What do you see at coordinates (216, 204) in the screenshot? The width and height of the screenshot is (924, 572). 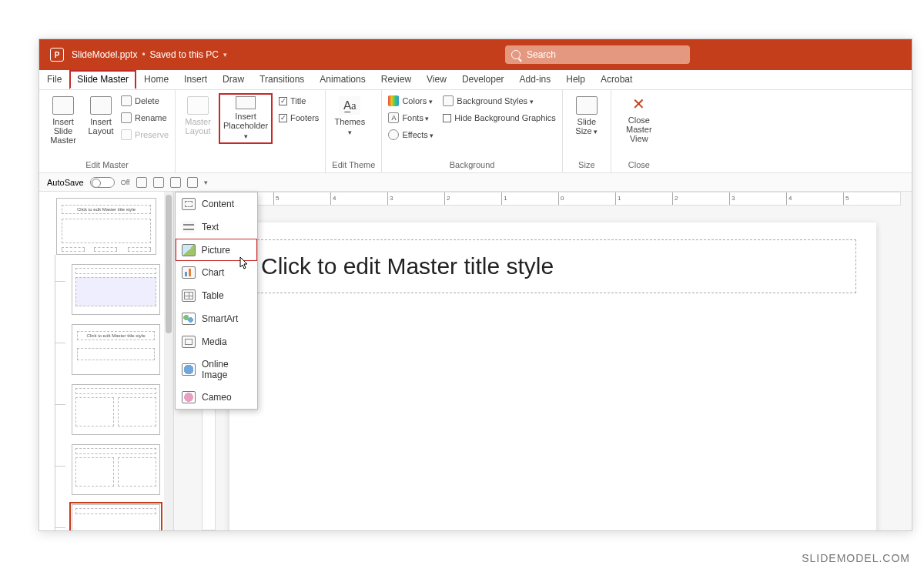 I see `placeholder-option-content: Content` at bounding box center [216, 204].